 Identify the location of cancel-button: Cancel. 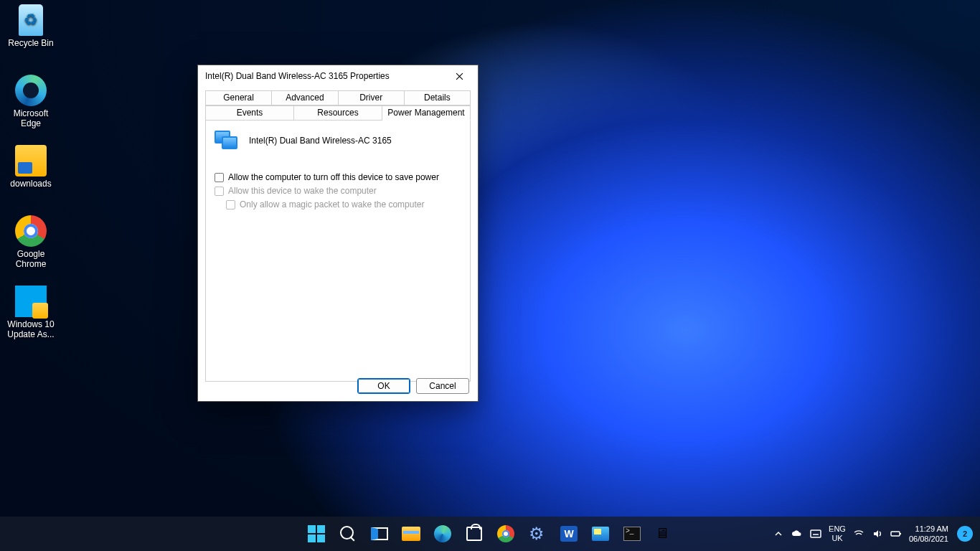
(443, 386).